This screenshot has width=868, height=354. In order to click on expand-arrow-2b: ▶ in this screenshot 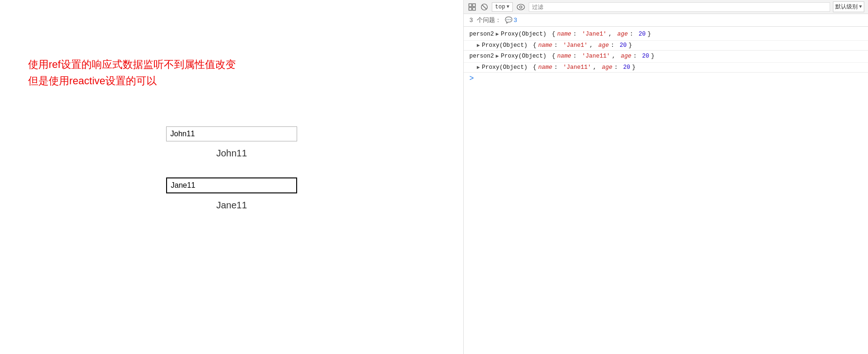, I will do `click(478, 67)`.